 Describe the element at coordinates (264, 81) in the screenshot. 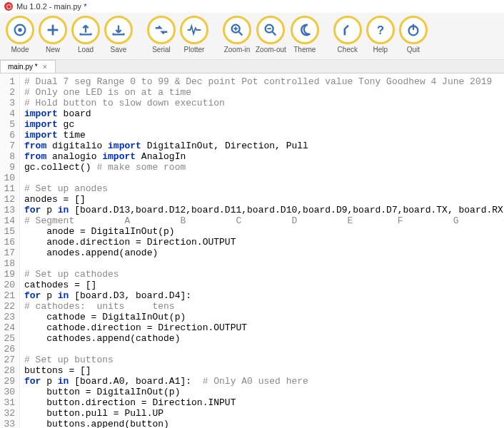

I see `code-line: # Dual 7 seg Range 0 to 99 & Dec point P…` at that location.